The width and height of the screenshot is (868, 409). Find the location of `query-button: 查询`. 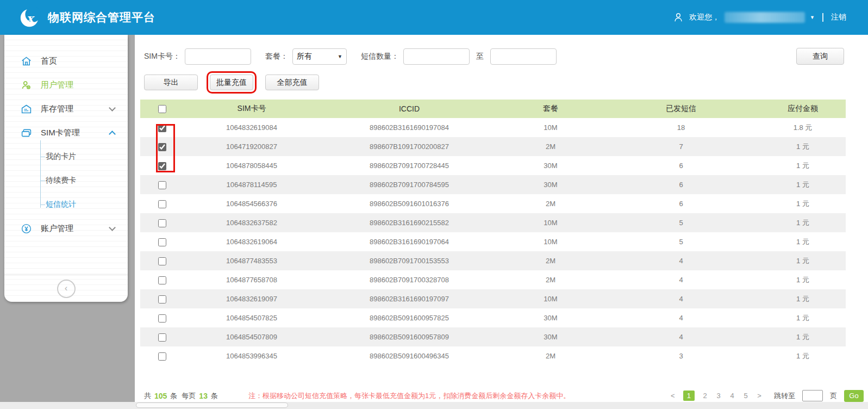

query-button: 查询 is located at coordinates (820, 57).